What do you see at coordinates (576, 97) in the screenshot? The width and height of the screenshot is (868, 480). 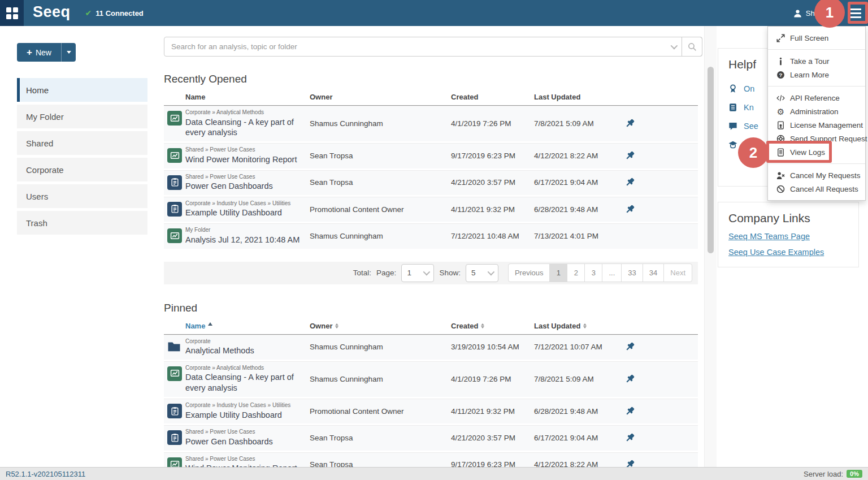 I see `column-header-updated: Last Updated` at bounding box center [576, 97].